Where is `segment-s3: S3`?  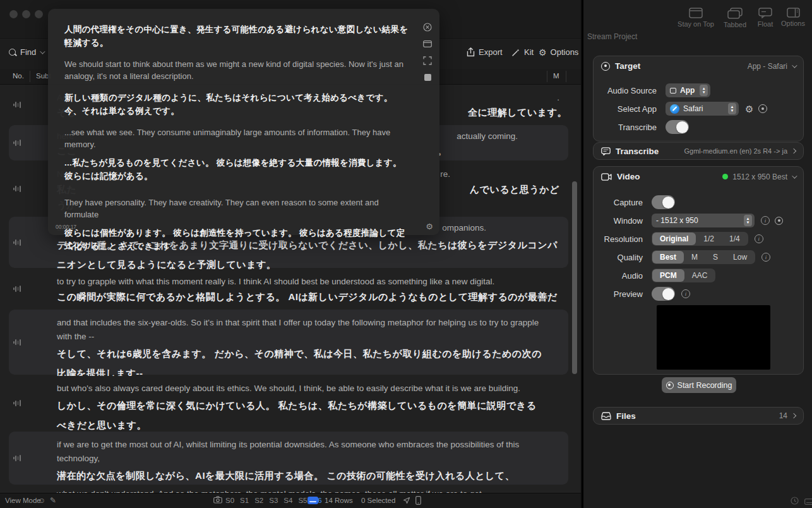 segment-s3: S3 is located at coordinates (273, 500).